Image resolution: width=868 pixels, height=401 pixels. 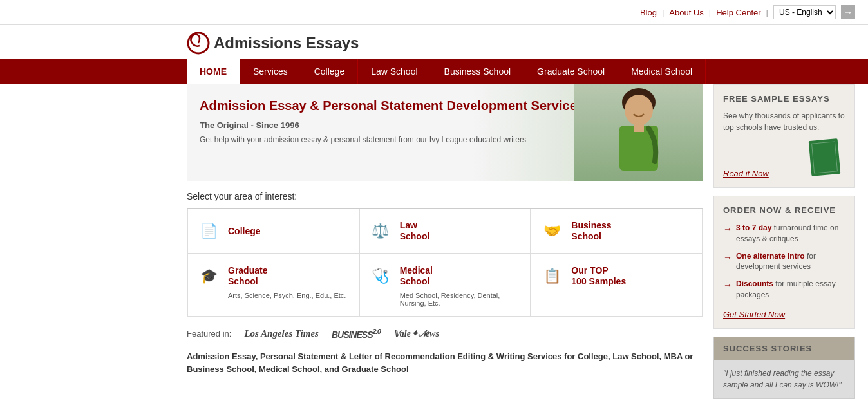 I want to click on featured-yn: 𝕍ale✦𝒩ews, so click(x=416, y=333).